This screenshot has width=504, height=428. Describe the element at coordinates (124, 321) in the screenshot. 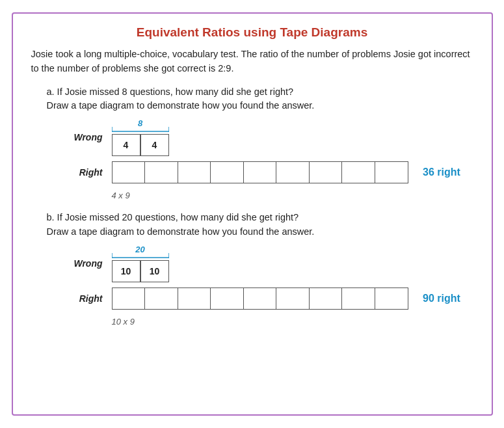

I see `formula-b: 10 x 9` at that location.